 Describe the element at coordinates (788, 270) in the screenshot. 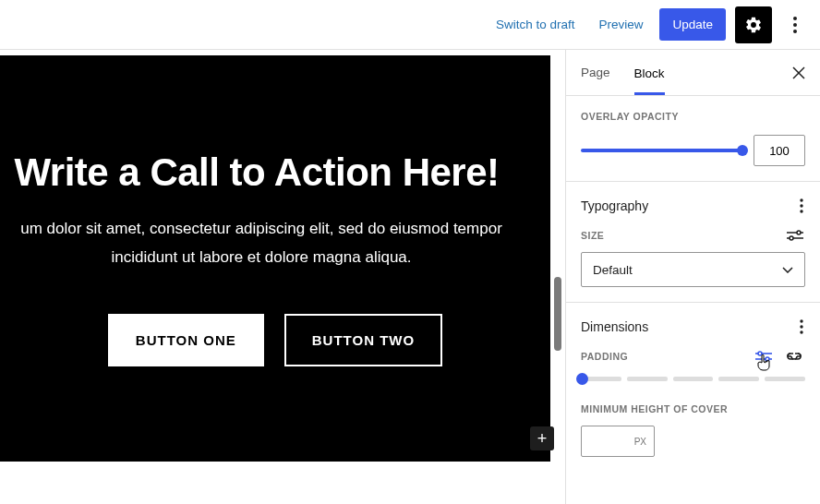

I see `chevron-down-icon` at that location.